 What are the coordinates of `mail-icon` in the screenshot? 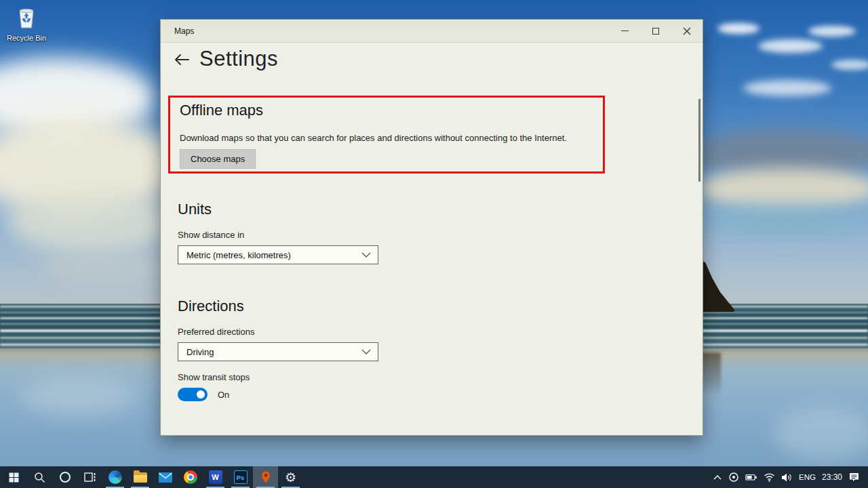 It's located at (165, 477).